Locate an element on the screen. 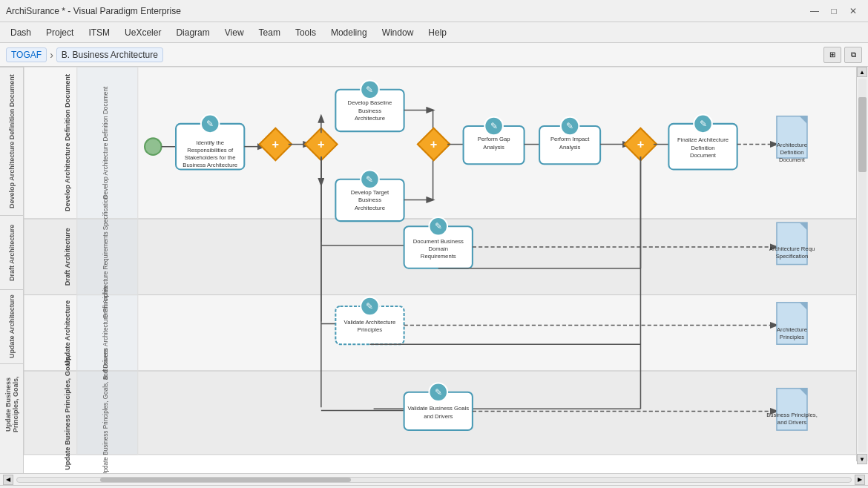  svg-text: Stakeholders for the is located at coordinates (211, 157).